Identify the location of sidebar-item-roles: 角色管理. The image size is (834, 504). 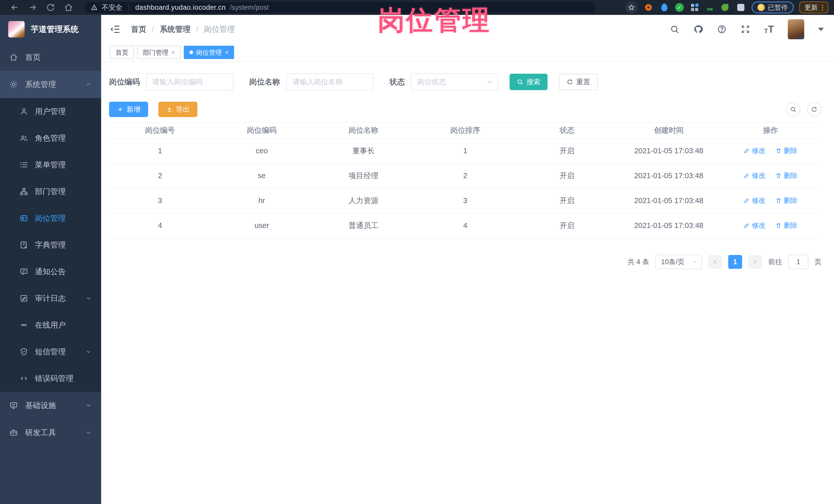
(51, 138).